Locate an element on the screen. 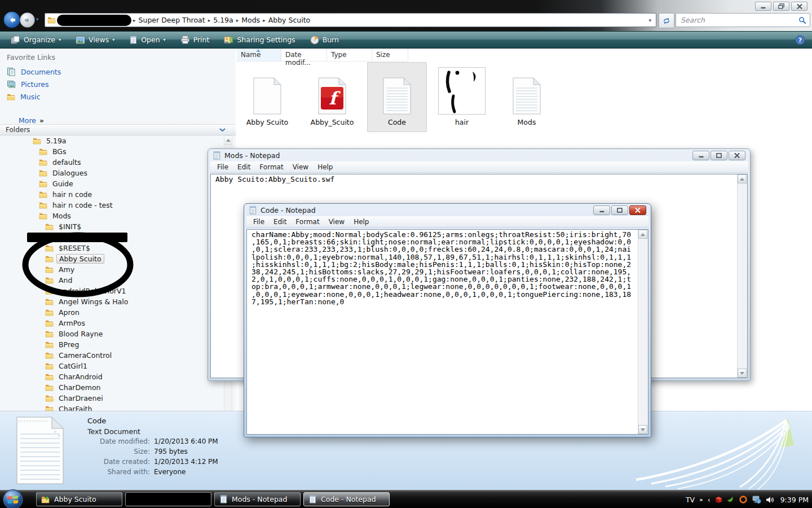 The height and width of the screenshot is (508, 812). volume-icon is located at coordinates (770, 500).